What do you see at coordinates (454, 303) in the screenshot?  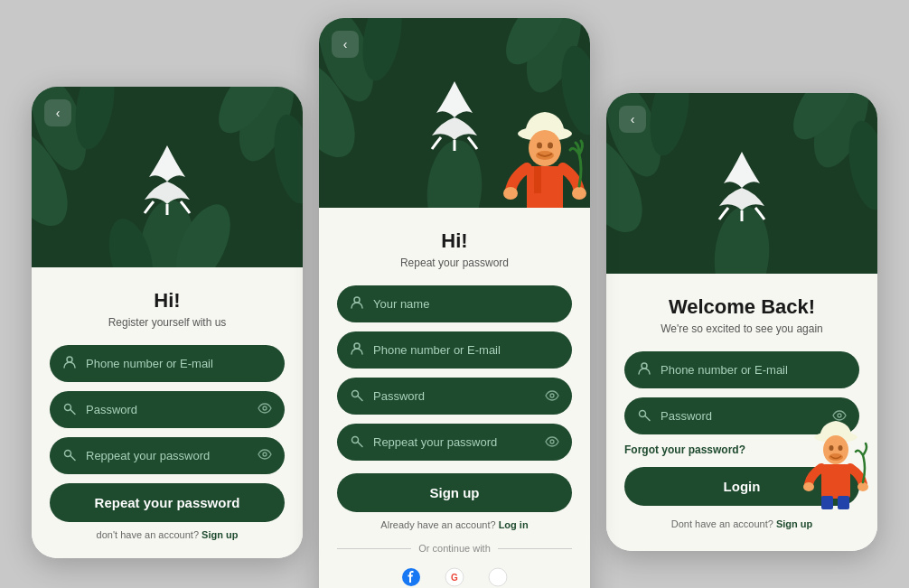 I see `middle-field-name: Your name` at bounding box center [454, 303].